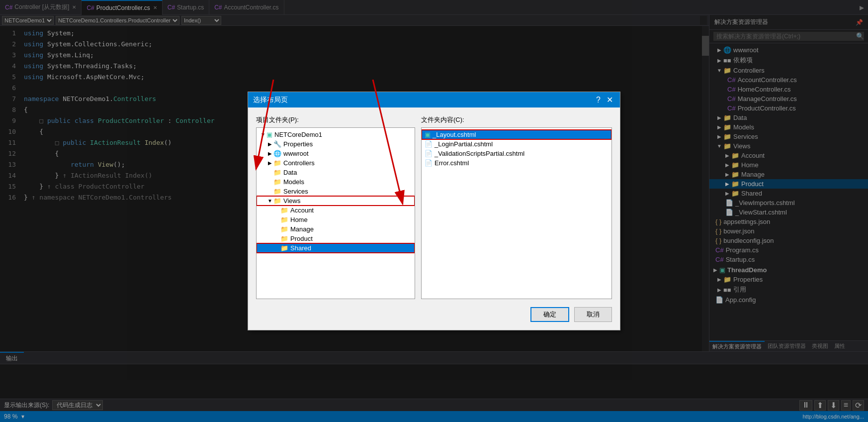 The height and width of the screenshot is (422, 868). I want to click on folder-icon3: 📁, so click(277, 172).